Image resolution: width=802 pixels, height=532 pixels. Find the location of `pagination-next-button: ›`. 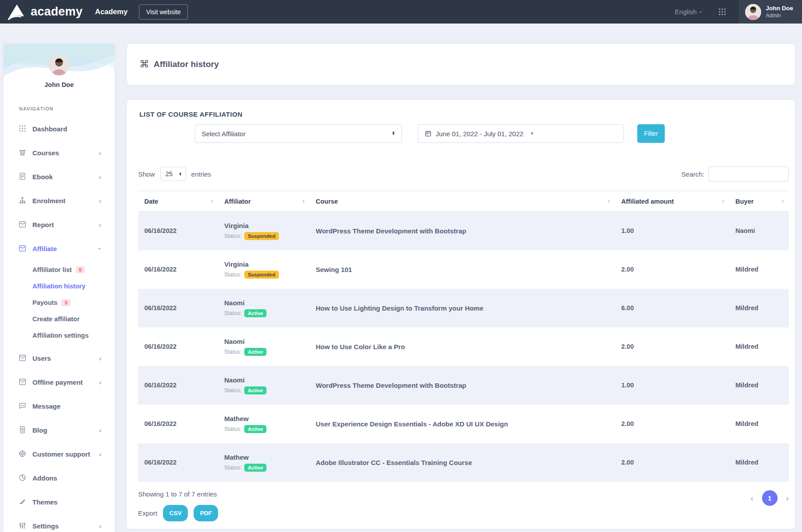

pagination-next-button: › is located at coordinates (787, 498).